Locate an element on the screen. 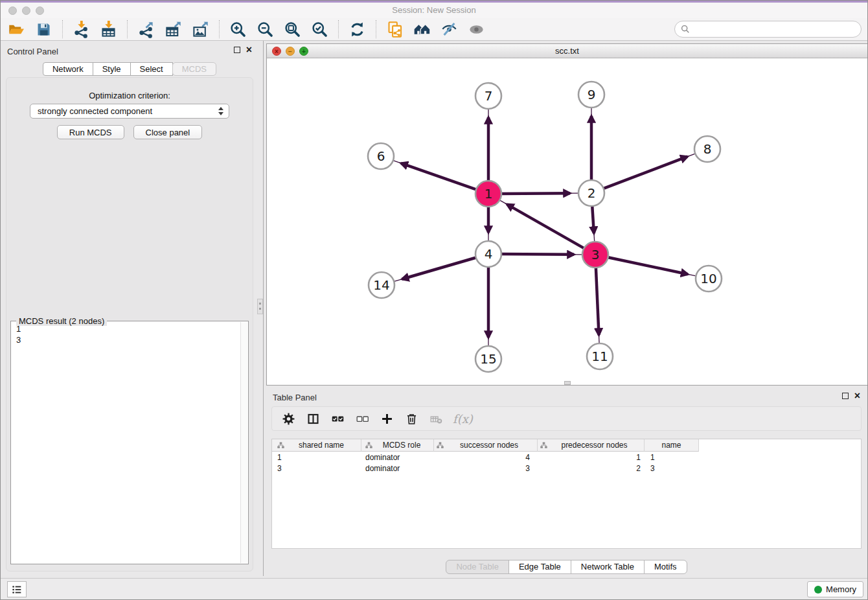  select-all-checkboxes-icon is located at coordinates (337, 419).